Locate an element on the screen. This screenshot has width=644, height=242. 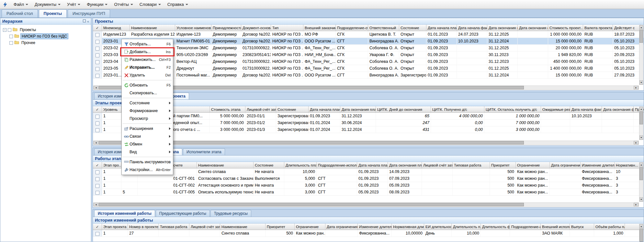
menubar-item-учёт: Учёт is located at coordinates (74, 5).